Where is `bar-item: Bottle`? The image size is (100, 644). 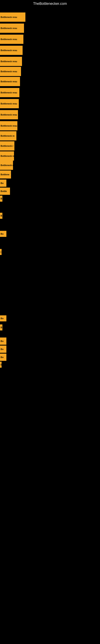
bar-item: Bottle is located at coordinates (5, 191).